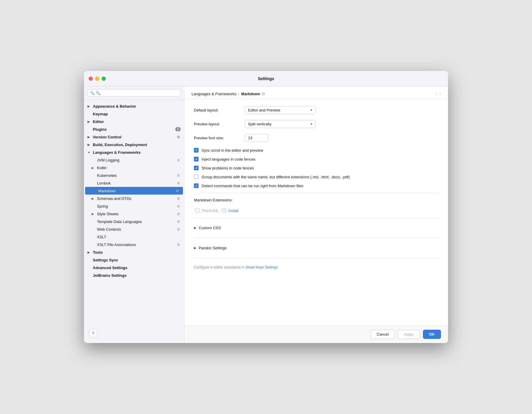 The height and width of the screenshot is (414, 532). Describe the element at coordinates (210, 211) in the screenshot. I see `plantuml-label: PlantUML` at that location.